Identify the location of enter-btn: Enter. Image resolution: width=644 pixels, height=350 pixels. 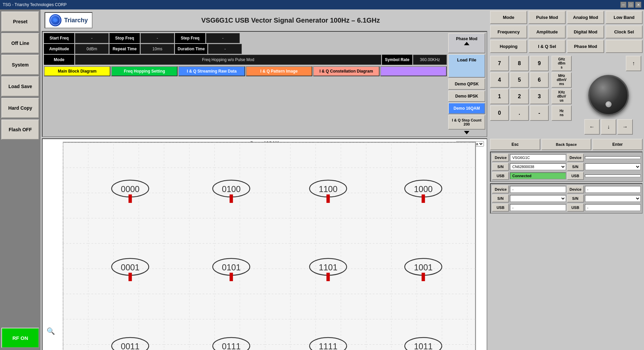
(617, 144).